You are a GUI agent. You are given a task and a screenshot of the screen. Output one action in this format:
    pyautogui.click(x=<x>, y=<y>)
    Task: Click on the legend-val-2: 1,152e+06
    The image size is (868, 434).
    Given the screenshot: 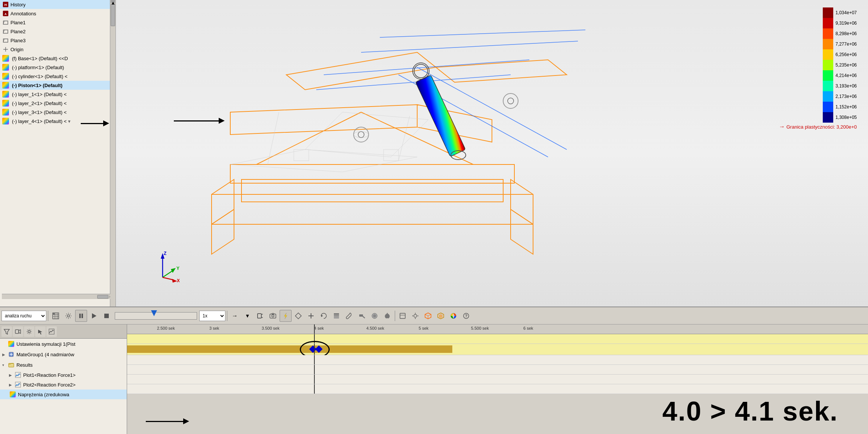 What is the action you would take?
    pyautogui.click(x=846, y=107)
    